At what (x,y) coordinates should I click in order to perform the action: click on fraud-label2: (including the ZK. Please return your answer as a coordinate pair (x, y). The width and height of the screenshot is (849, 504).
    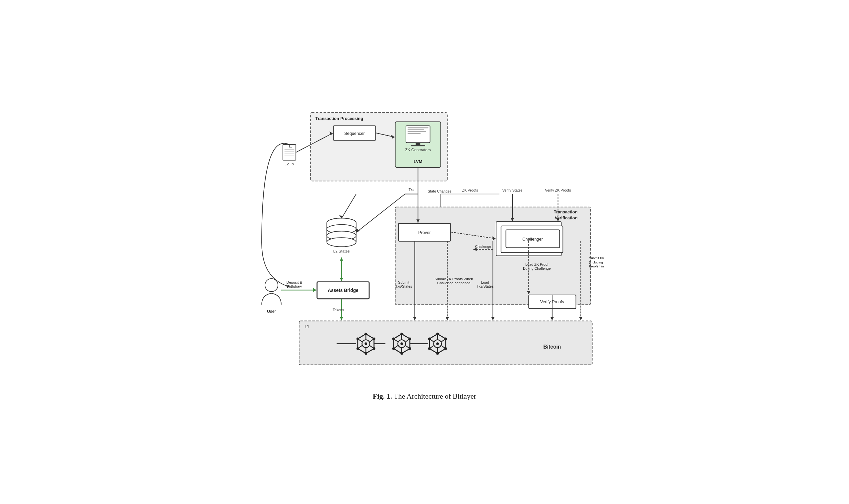
    Looking at the image, I should click on (596, 262).